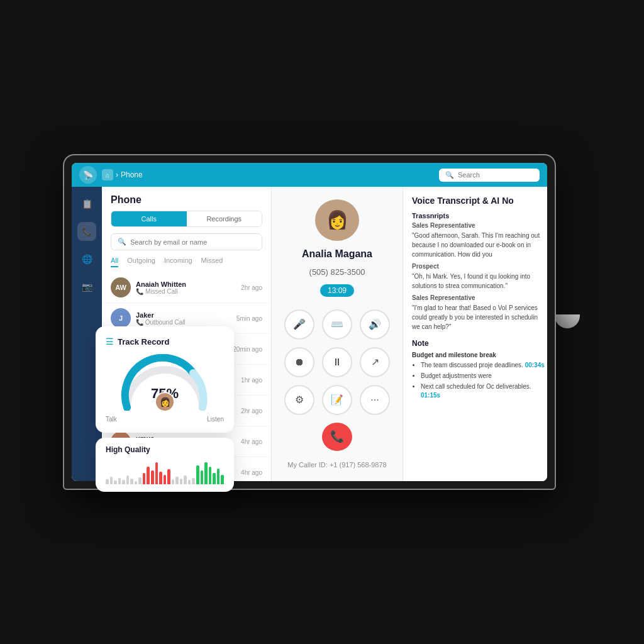  What do you see at coordinates (478, 267) in the screenshot?
I see `transcript-role: Prospect` at bounding box center [478, 267].